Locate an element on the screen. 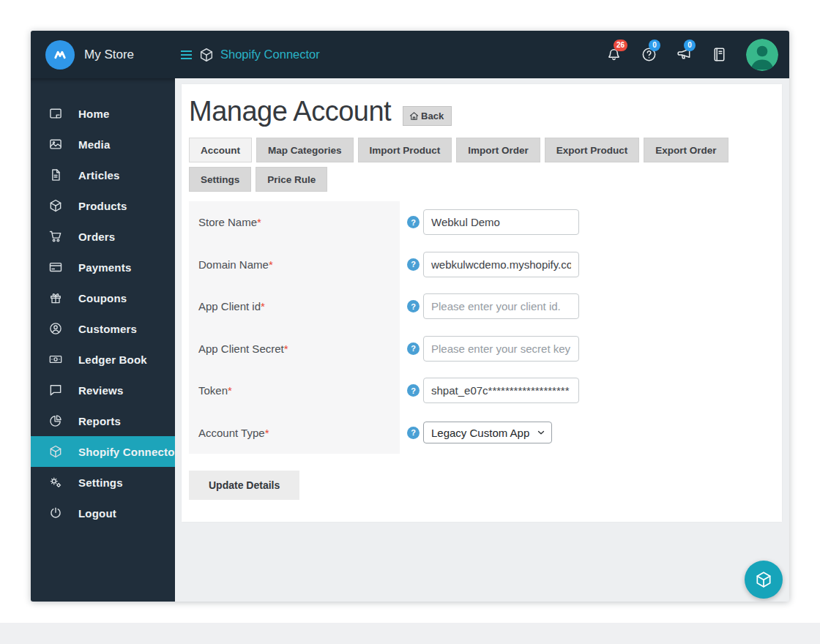 This screenshot has height=644, width=820. sidebar-item-coupons: Coupons is located at coordinates (102, 298).